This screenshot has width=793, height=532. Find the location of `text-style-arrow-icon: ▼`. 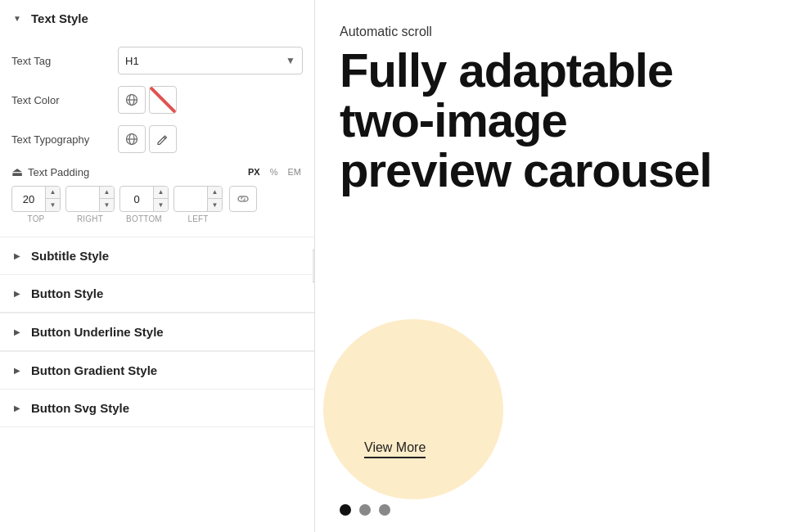

text-style-arrow-icon: ▼ is located at coordinates (17, 19).